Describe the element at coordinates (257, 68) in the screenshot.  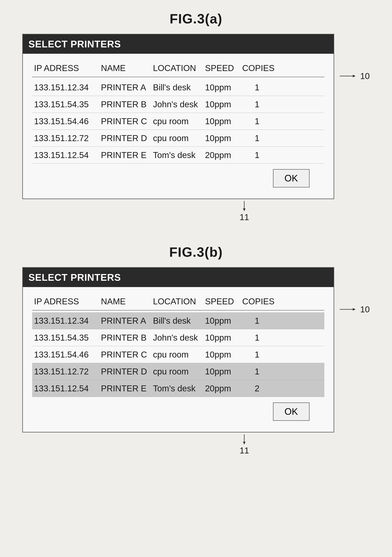
I see `col-header-copies-a: COPIES` at that location.